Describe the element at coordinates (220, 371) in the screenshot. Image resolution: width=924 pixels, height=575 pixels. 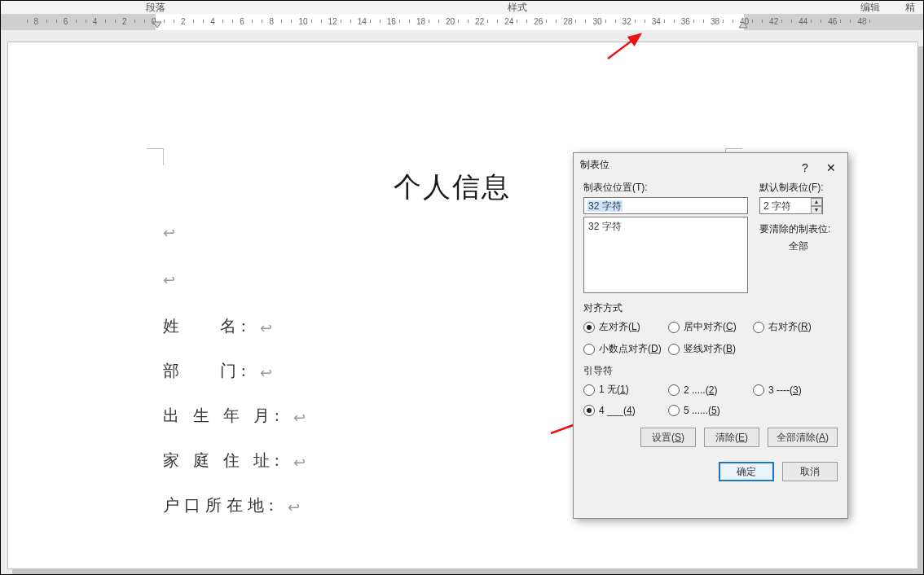
I see `document-line: 部 门: ↩` at that location.